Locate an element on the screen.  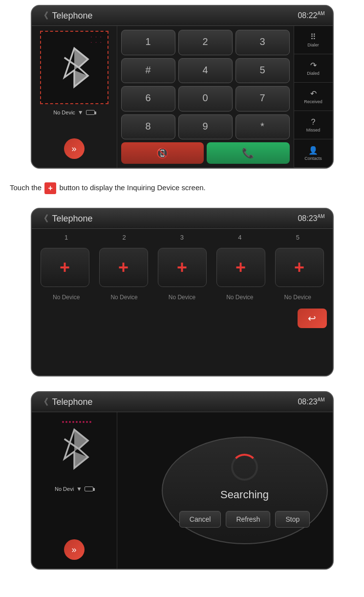
dial-key-hash: # is located at coordinates (149, 71).